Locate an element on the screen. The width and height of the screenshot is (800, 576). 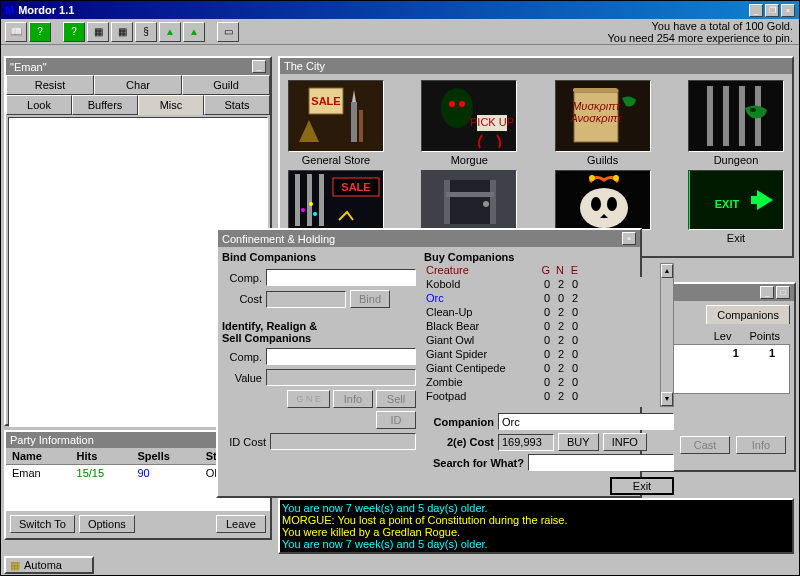
app-titlebar: M Mordor 1.1 _ ❐ × is located at coordinates (400, 10).